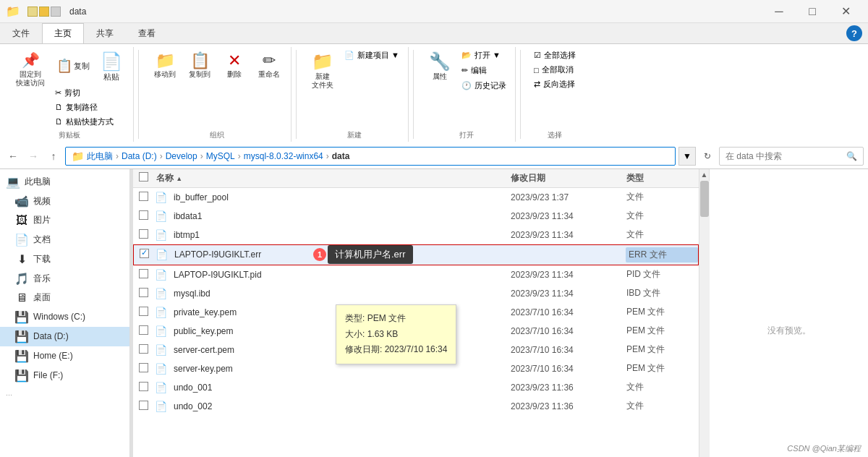 The width and height of the screenshot is (868, 457). What do you see at coordinates (65, 376) in the screenshot?
I see `sidebar-item-file-f: 💾 File (F:)` at bounding box center [65, 376].